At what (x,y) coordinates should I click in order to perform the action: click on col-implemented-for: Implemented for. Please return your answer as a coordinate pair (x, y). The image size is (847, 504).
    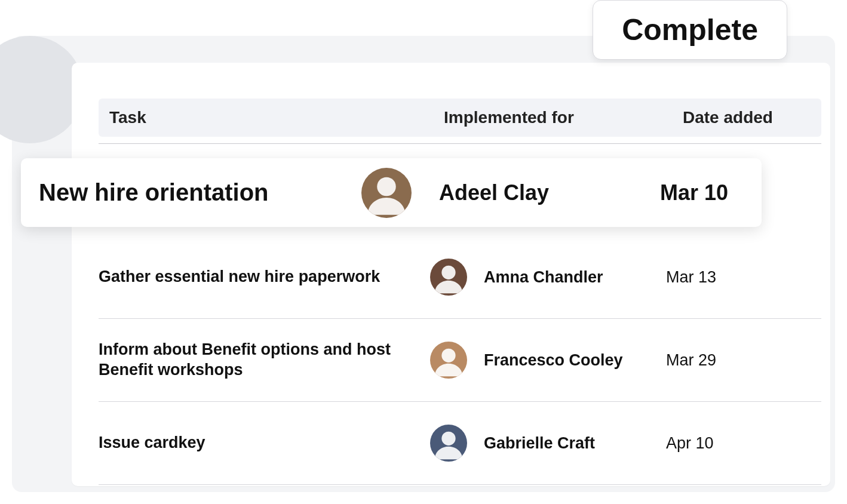
    Looking at the image, I should click on (563, 118).